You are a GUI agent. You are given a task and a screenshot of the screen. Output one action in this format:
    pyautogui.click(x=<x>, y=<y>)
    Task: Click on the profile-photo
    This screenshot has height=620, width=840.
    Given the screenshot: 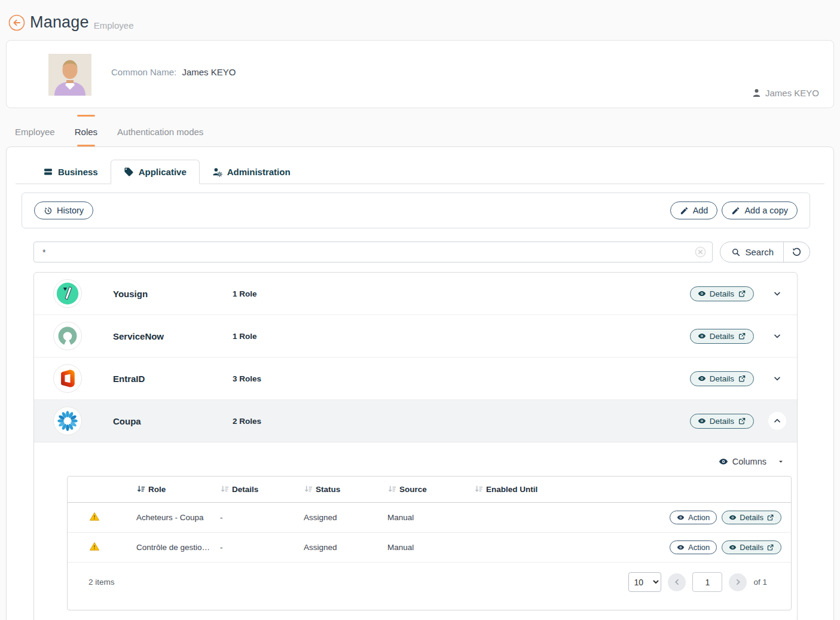 What is the action you would take?
    pyautogui.click(x=70, y=75)
    